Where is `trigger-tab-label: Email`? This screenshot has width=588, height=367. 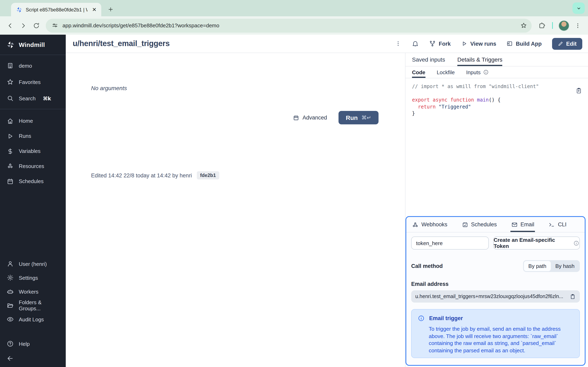
trigger-tab-label: Email is located at coordinates (527, 224).